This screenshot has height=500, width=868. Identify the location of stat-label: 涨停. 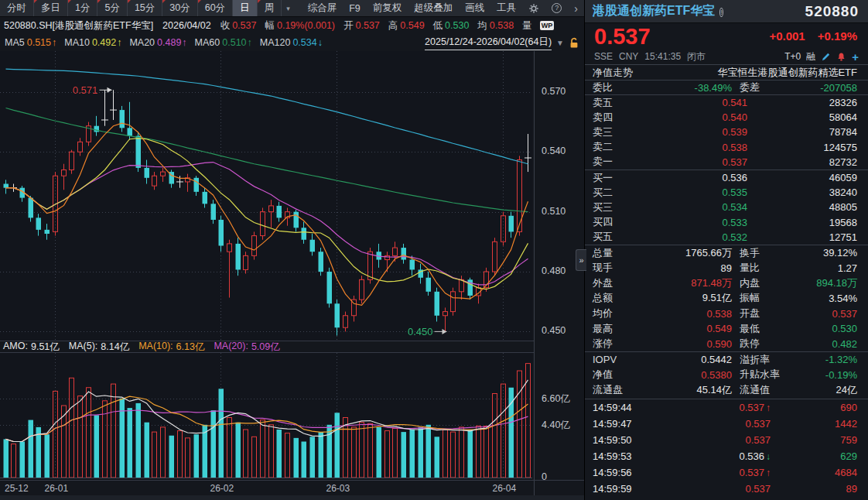
(614, 344).